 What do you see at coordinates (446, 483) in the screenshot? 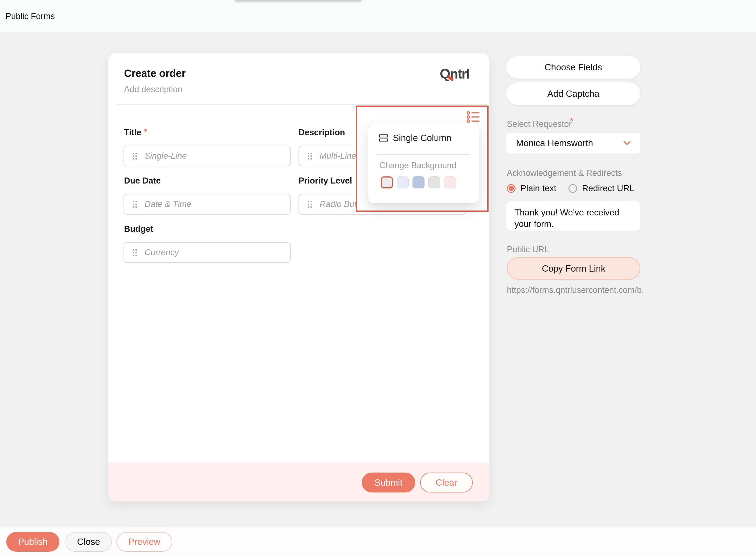
I see `clear-button: Clear` at bounding box center [446, 483].